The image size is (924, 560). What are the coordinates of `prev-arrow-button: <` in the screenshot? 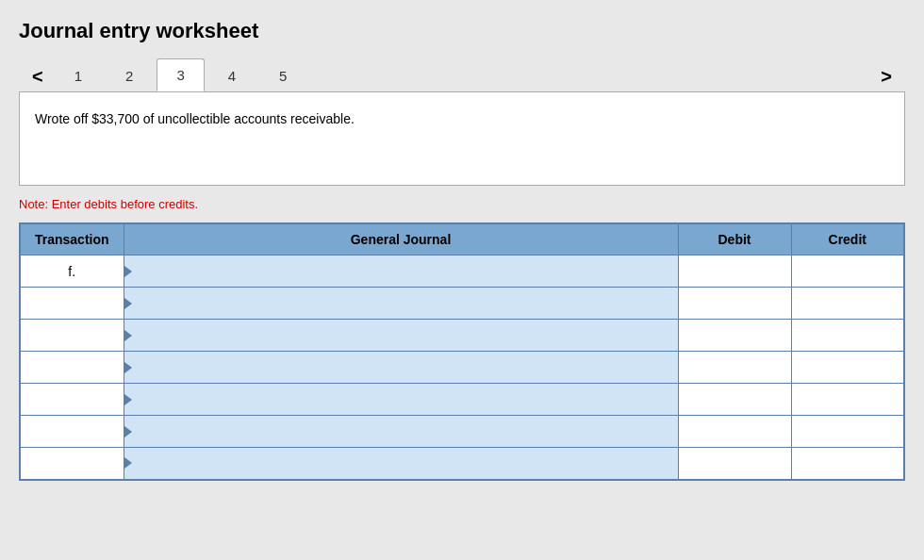 It's located at (38, 76).